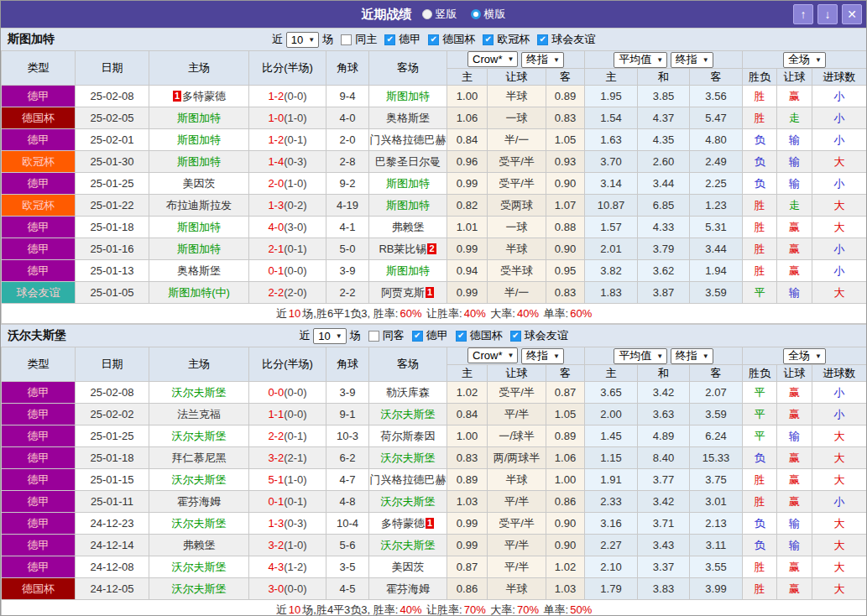  Describe the element at coordinates (517, 436) in the screenshot. I see `odds-handicap: 一/球半` at that location.